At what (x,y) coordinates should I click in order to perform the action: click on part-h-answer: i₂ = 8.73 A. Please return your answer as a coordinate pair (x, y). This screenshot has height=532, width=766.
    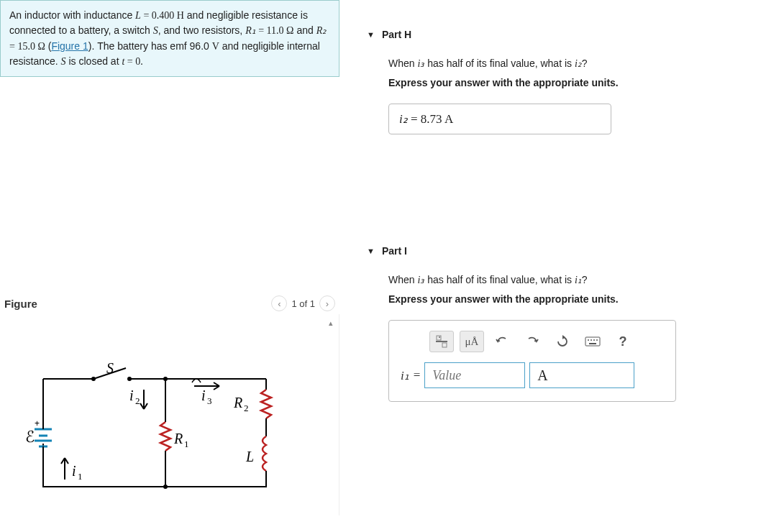
    Looking at the image, I should click on (500, 119).